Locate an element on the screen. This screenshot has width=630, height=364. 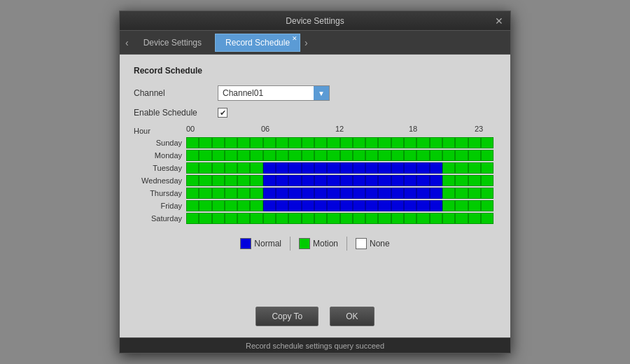
tab-close-icon: ✕ is located at coordinates (295, 39).